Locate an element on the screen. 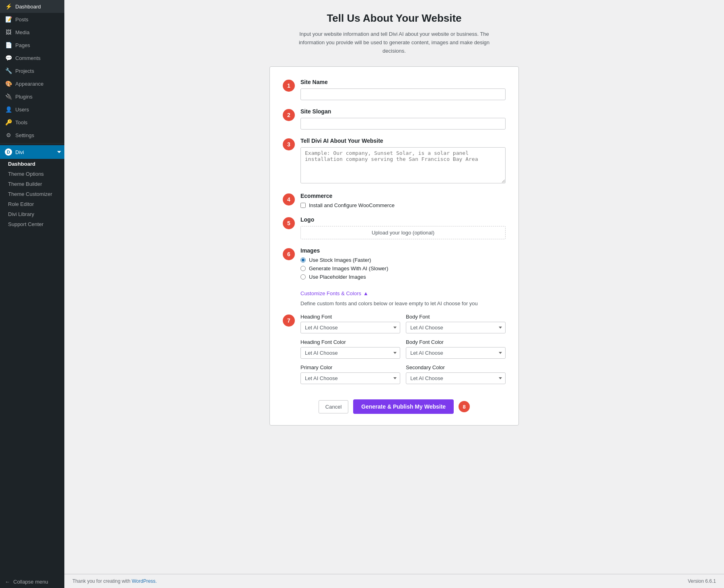 The image size is (724, 588). sidebar-separator is located at coordinates (32, 143).